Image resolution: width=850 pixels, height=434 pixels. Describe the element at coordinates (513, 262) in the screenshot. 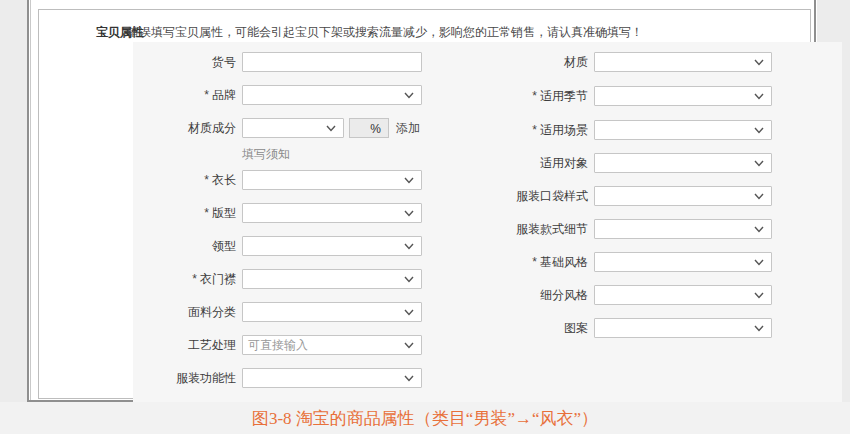

I see `field-label: *基础风格` at that location.